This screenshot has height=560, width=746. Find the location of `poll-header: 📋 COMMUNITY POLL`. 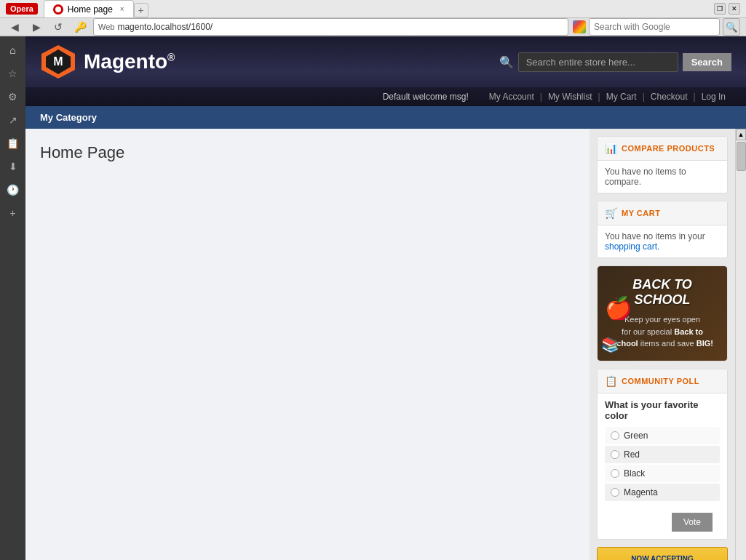

poll-header: 📋 COMMUNITY POLL is located at coordinates (662, 381).